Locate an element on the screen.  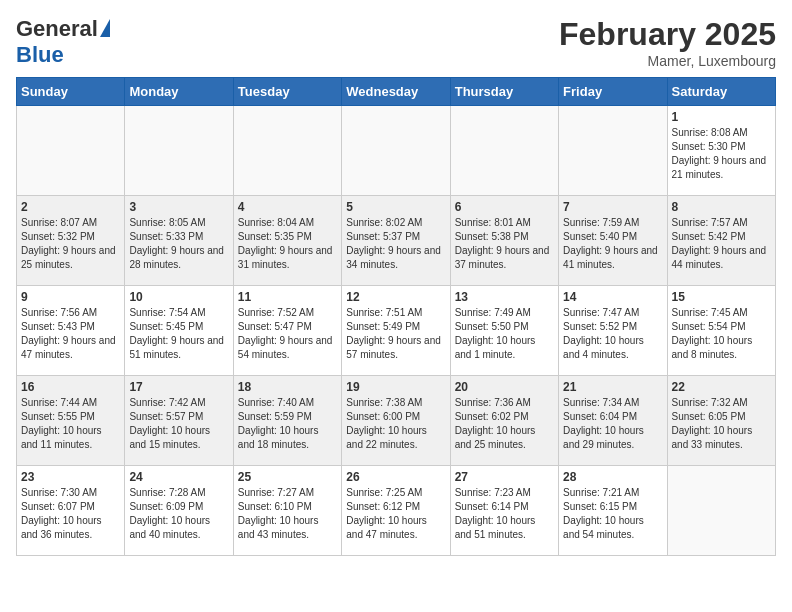
calendar-header-sunday: Sunday is located at coordinates (71, 92).